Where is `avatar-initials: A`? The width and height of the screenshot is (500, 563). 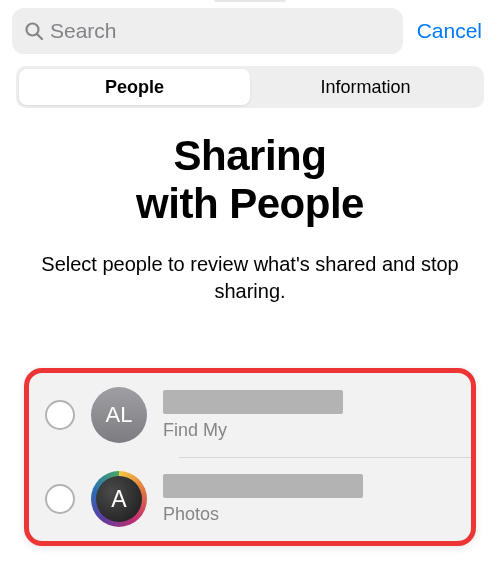
avatar-initials: A is located at coordinates (118, 500).